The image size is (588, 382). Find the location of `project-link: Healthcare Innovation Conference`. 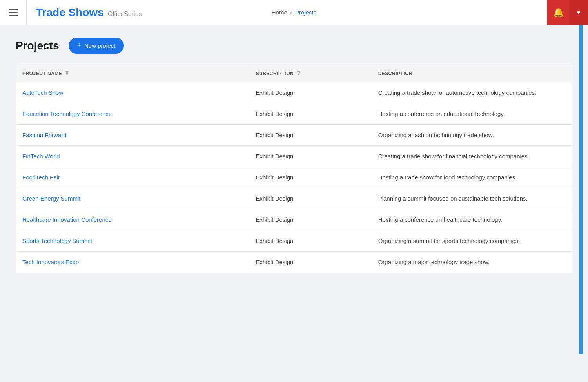

project-link: Healthcare Innovation Conference is located at coordinates (67, 219).